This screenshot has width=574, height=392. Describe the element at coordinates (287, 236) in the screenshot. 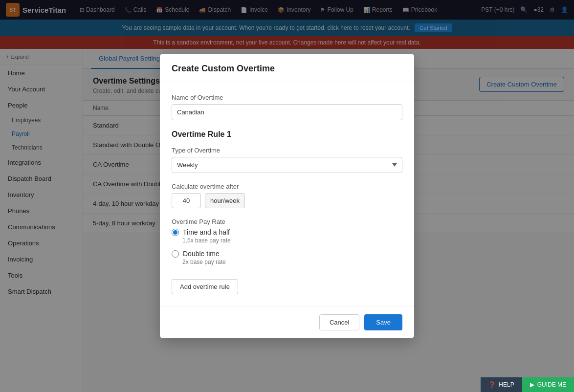

I see `radio-option-time-half: Time and a half 1.5x base pay rate` at that location.